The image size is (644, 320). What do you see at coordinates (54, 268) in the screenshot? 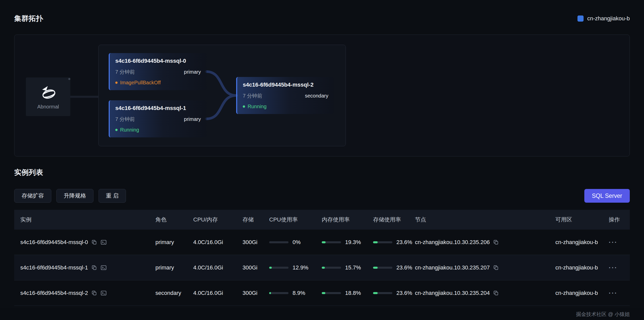
I see `instance-name: s4c16-6f6d9445b4-mssql-1` at bounding box center [54, 268].